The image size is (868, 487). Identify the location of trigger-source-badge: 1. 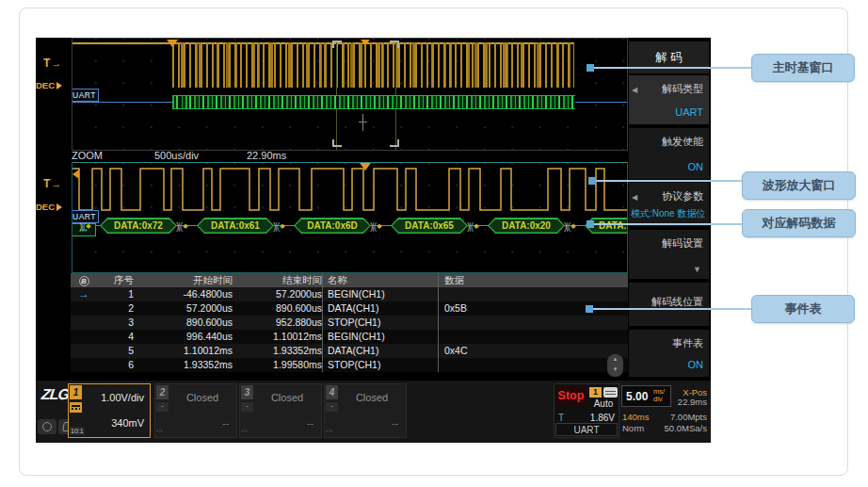
(595, 392).